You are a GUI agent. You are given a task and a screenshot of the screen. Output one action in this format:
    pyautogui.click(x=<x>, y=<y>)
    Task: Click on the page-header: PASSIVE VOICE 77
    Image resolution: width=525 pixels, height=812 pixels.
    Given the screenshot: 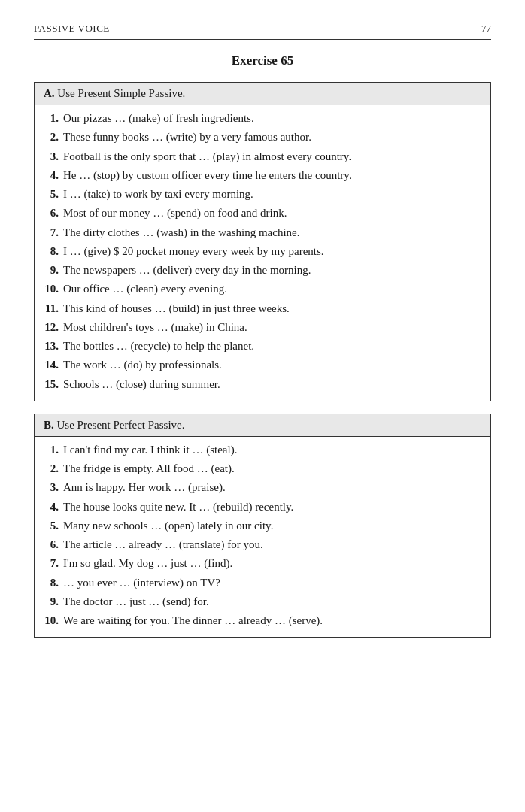 What is the action you would take?
    pyautogui.click(x=262, y=32)
    